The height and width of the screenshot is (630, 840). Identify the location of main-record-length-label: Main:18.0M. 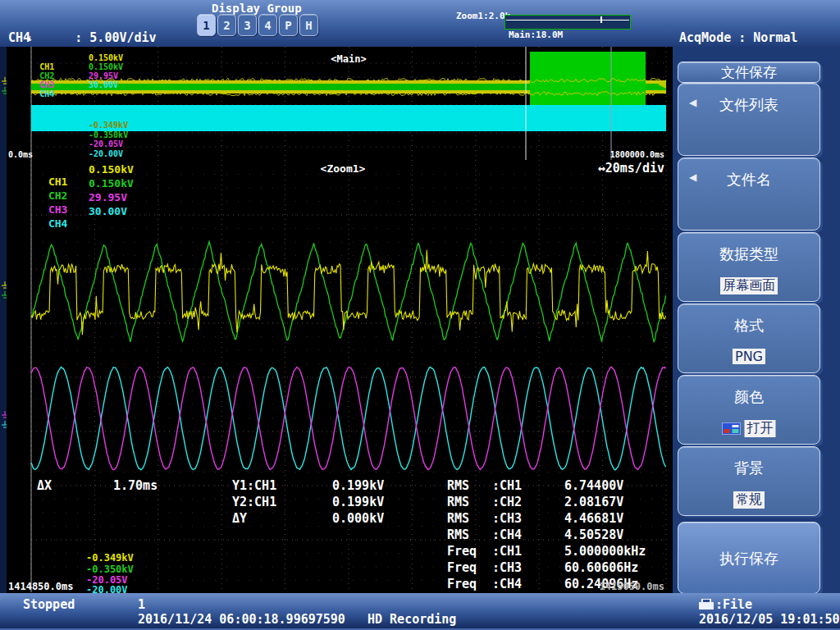
(536, 34).